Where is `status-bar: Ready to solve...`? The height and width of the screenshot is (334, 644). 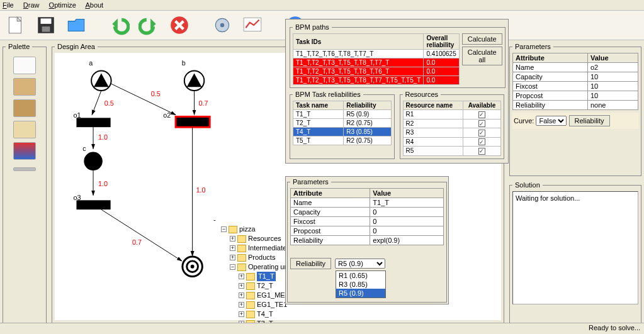
status-bar: Ready to solve... is located at coordinates (322, 328).